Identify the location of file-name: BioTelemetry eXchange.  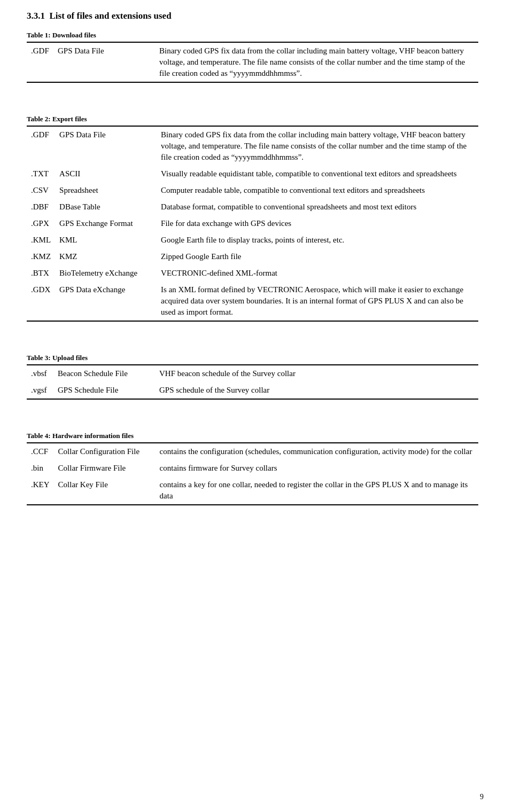
(106, 274).